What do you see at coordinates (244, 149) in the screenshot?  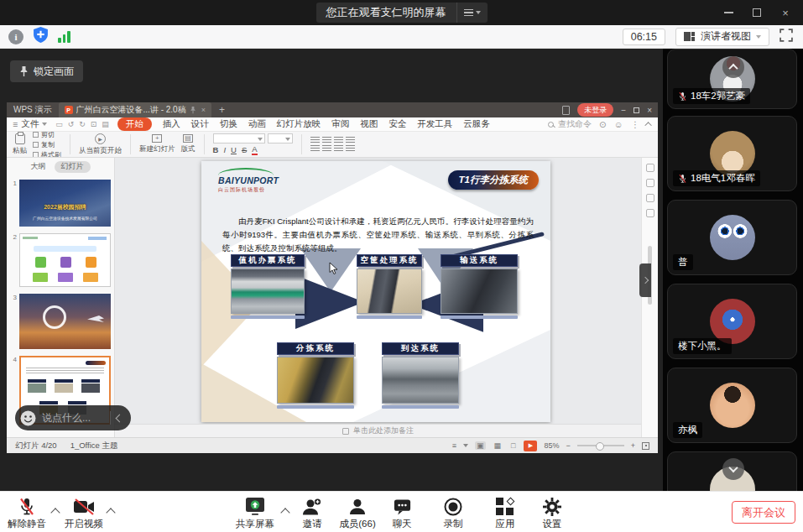 I see `strikethrough-button: S` at bounding box center [244, 149].